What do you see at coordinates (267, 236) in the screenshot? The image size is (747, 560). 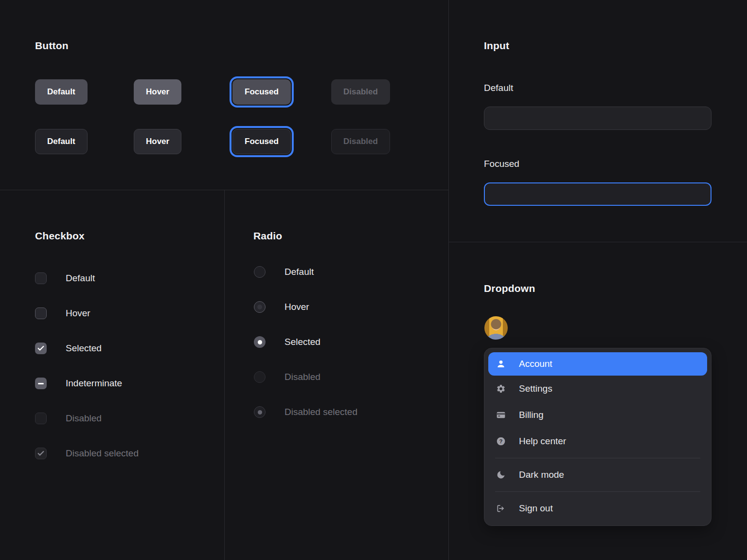 I see `radio-section-title: Radio` at bounding box center [267, 236].